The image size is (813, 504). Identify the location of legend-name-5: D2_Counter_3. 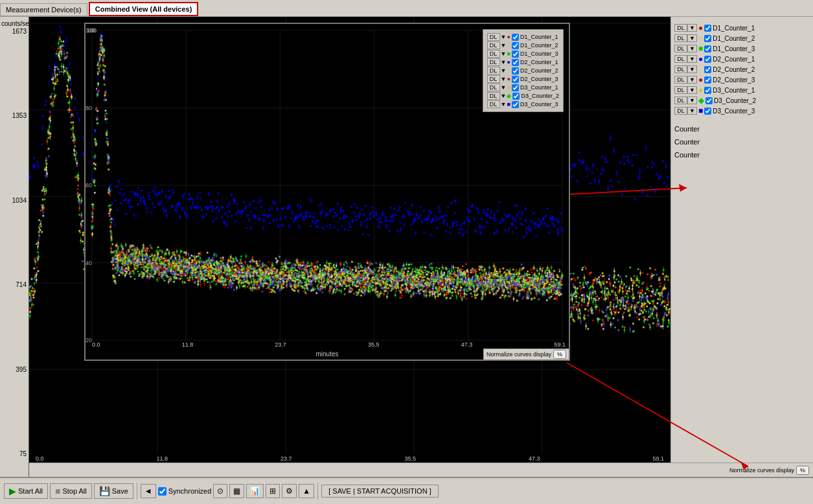
(733, 80).